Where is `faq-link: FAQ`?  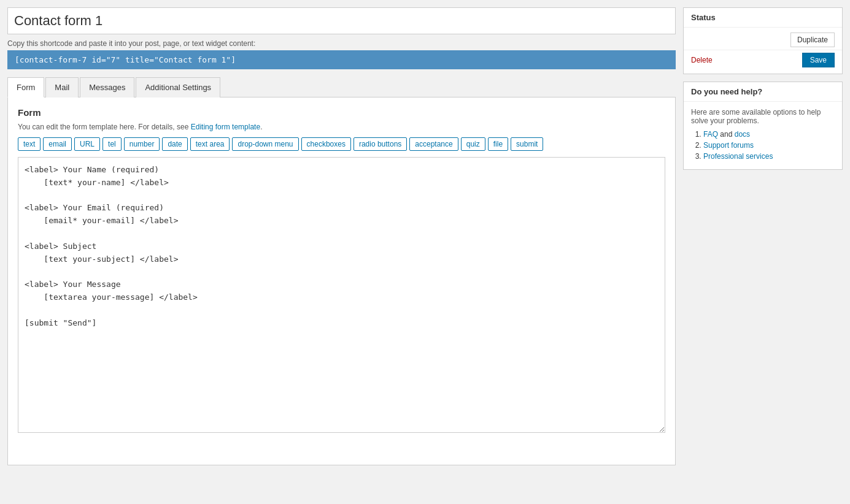 faq-link: FAQ is located at coordinates (711, 134).